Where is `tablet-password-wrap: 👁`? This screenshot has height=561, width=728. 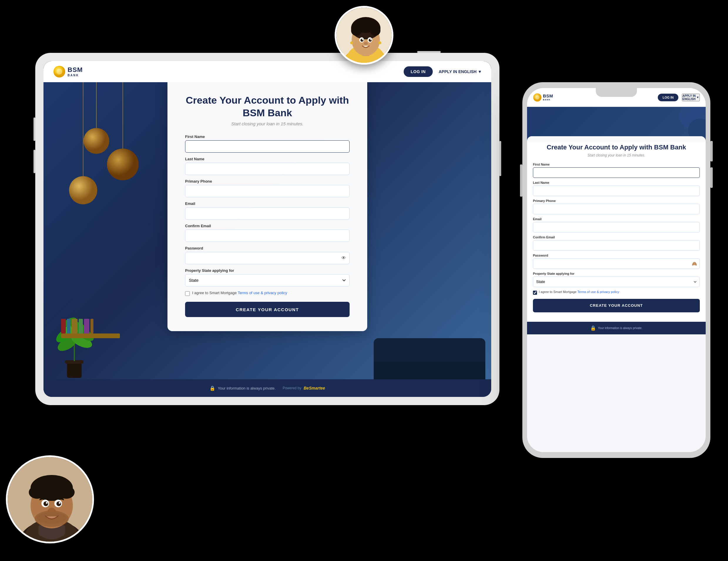 tablet-password-wrap: 👁 is located at coordinates (267, 258).